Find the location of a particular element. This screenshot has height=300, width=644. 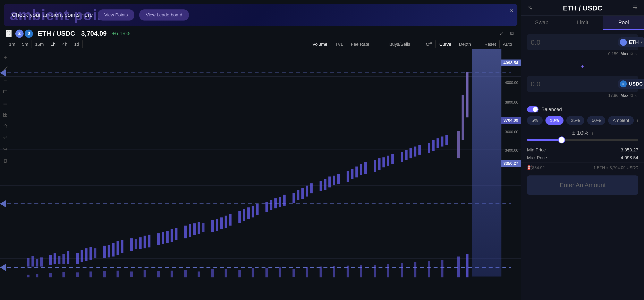

reset-btn: Reset is located at coordinates (490, 44).